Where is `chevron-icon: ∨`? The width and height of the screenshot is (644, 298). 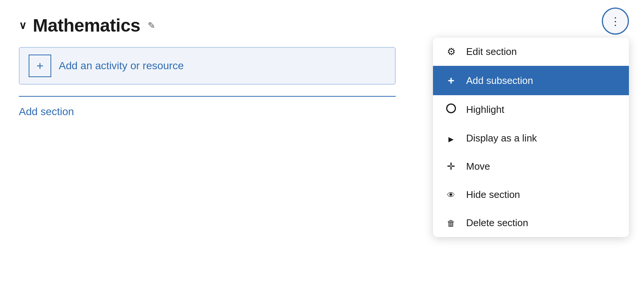
chevron-icon: ∨ is located at coordinates (23, 26).